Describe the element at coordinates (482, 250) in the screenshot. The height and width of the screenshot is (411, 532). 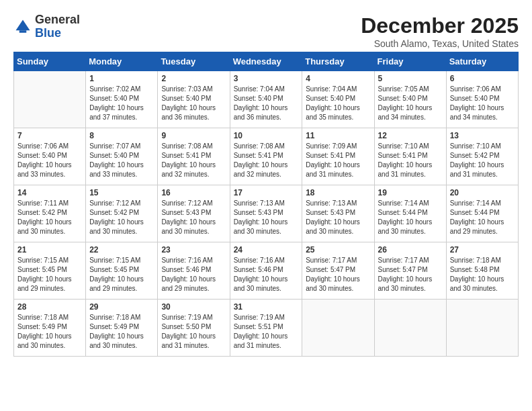
I see `day-number: 27` at that location.